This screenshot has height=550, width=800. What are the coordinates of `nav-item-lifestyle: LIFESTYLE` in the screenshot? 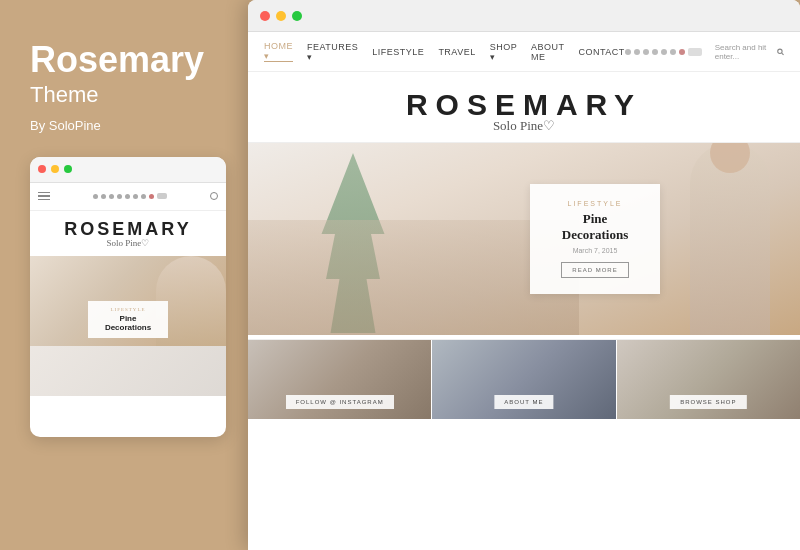 It's located at (398, 52).